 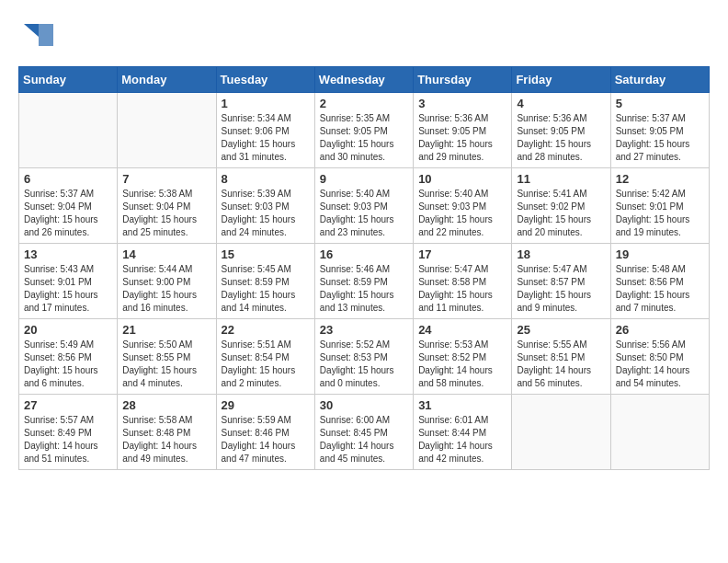 I want to click on day-number: 2, so click(x=364, y=103).